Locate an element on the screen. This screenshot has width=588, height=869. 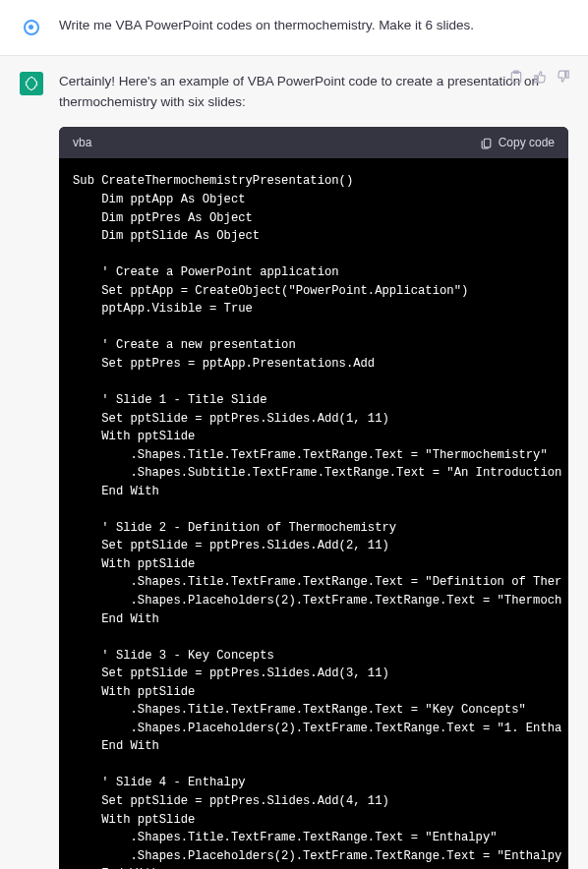
assistant-intro-text: Certainly! Here's an example of VBA Powe… is located at coordinates (314, 92).